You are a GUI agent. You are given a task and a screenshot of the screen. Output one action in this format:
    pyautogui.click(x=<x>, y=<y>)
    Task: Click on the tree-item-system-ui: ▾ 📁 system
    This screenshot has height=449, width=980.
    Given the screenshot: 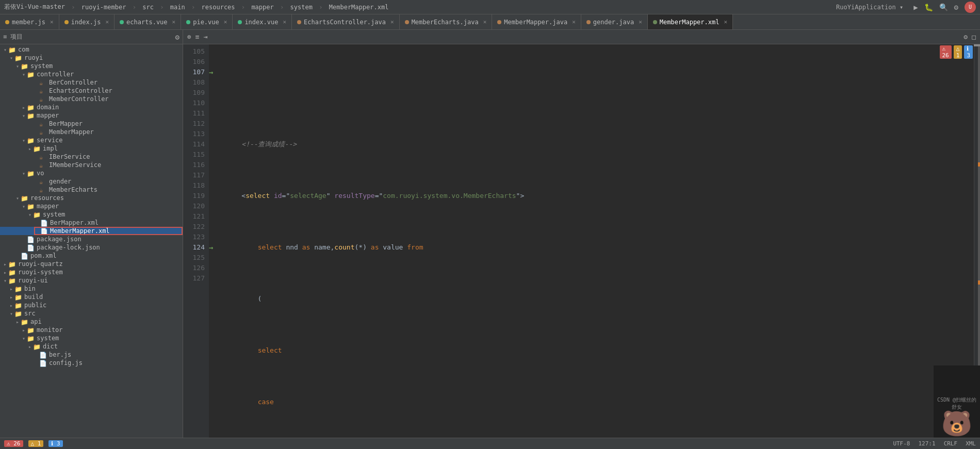 What is the action you would take?
    pyautogui.click(x=91, y=338)
    